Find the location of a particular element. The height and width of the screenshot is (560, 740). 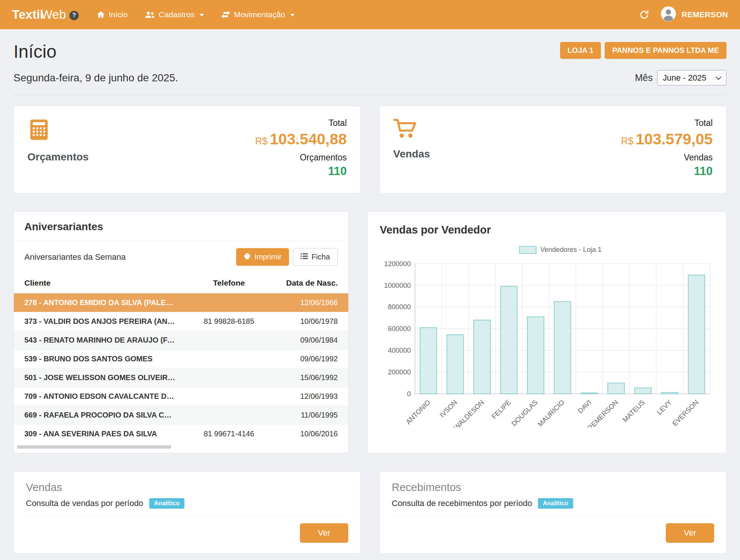

ficha-button: Ficha is located at coordinates (315, 257).